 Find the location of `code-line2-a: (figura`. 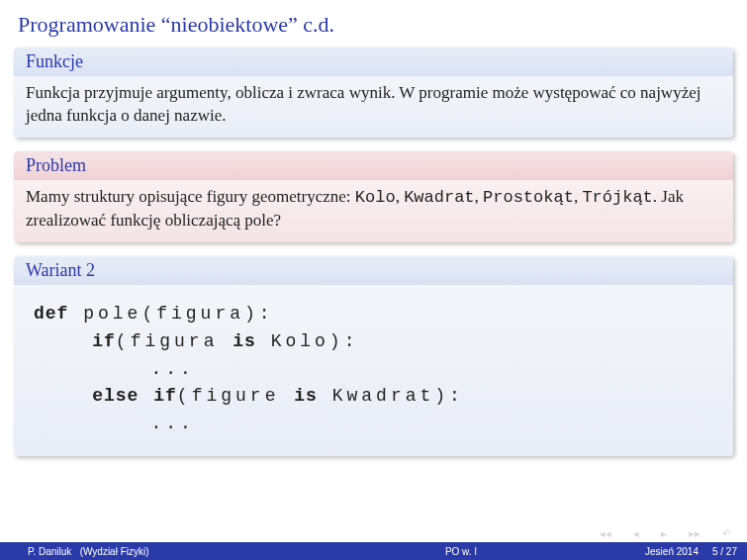

code-line2-a: (figura is located at coordinates (174, 341).